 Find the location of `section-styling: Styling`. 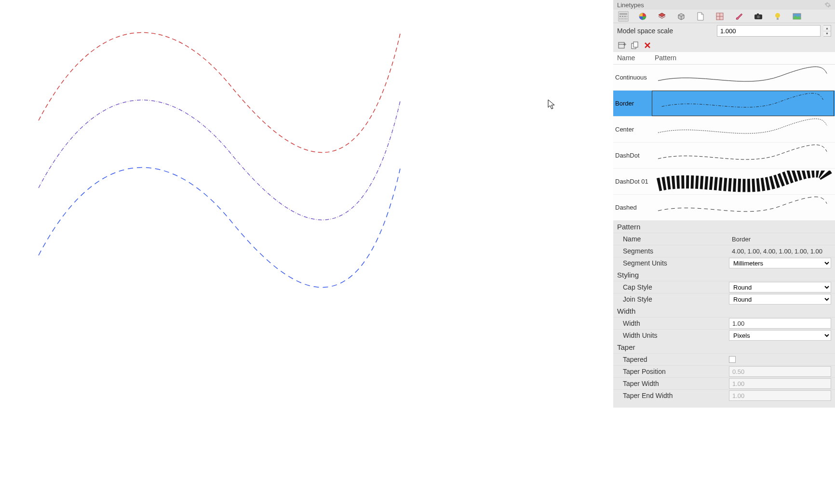

section-styling: Styling is located at coordinates (724, 275).